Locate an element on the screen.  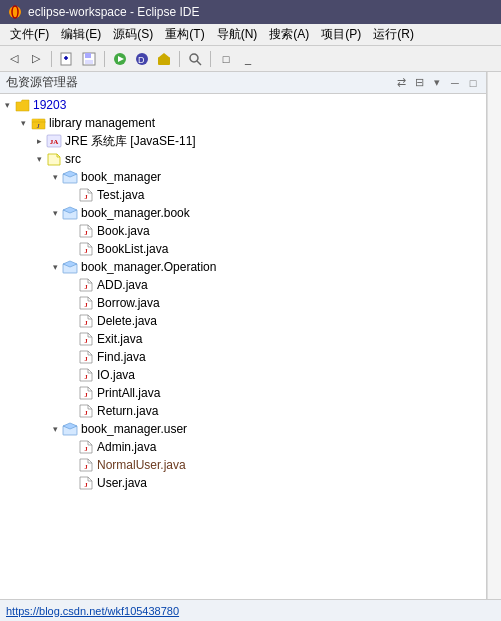
tree-item-label: Admin.java is located at coordinates (126, 447).